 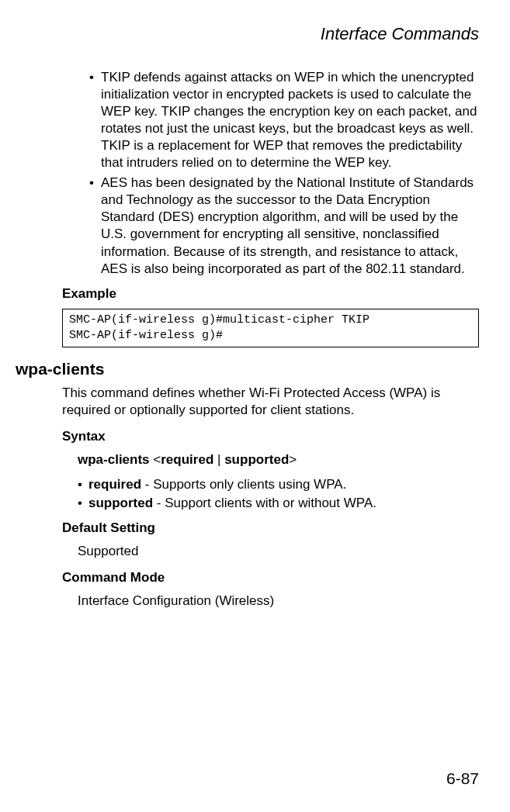 I want to click on syntax-supported: supported, so click(x=256, y=459).